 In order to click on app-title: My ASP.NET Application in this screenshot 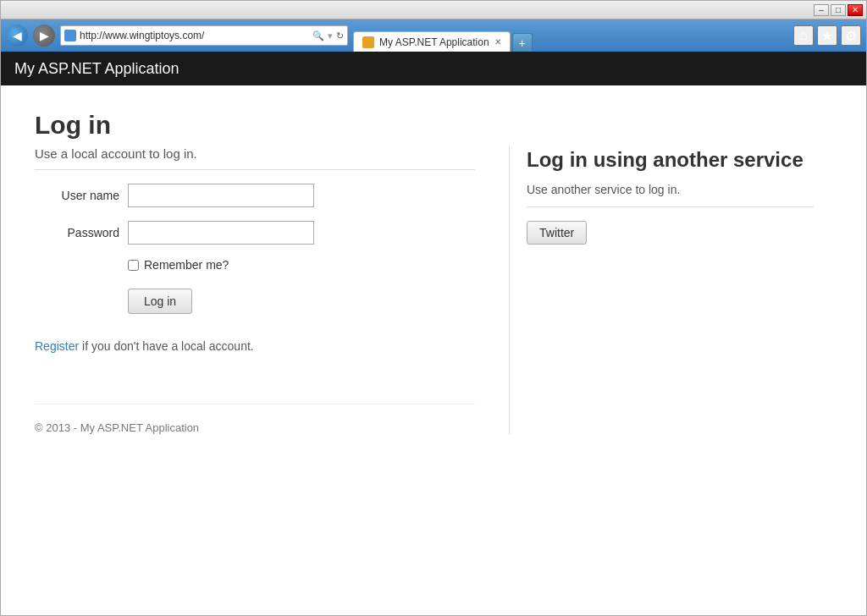, I will do `click(97, 69)`.